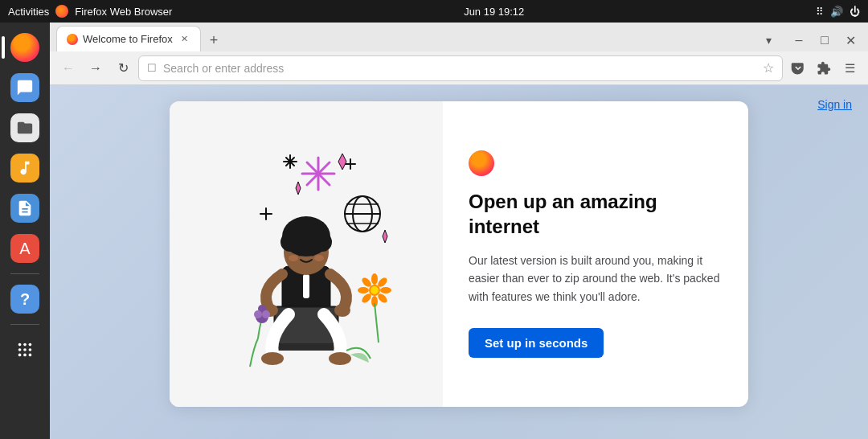 This screenshot has height=439, width=868. Describe the element at coordinates (825, 40) in the screenshot. I see `maximize-button: □` at that location.